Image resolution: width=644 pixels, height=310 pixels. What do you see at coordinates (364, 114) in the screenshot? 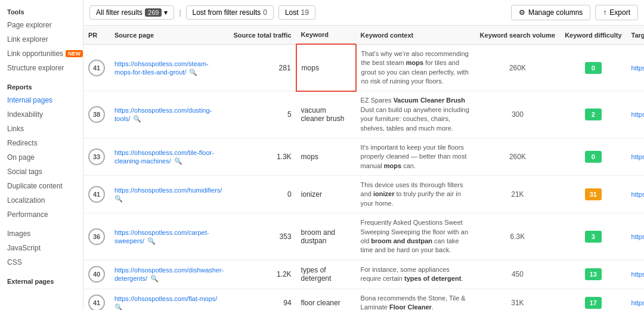
I see `table-row: 38https://ohsospotless.com/dusting-tools…` at bounding box center [364, 114].